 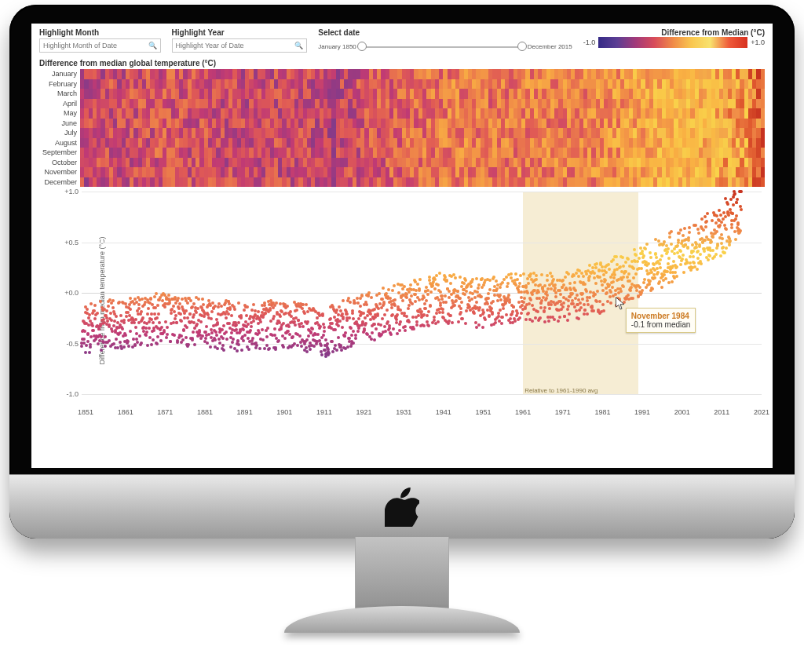 What do you see at coordinates (422, 128) in the screenshot?
I see `heatmap-chart` at bounding box center [422, 128].